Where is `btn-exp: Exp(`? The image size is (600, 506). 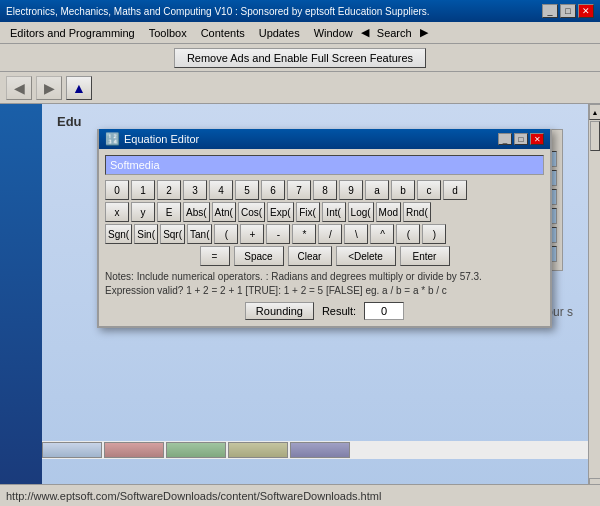
btn-exp: Exp( is located at coordinates (280, 212).